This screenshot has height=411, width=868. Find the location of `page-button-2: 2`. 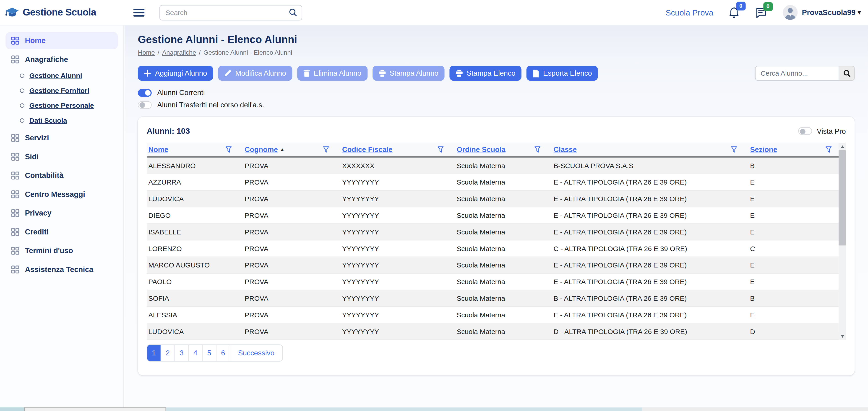

page-button-2: 2 is located at coordinates (168, 353).